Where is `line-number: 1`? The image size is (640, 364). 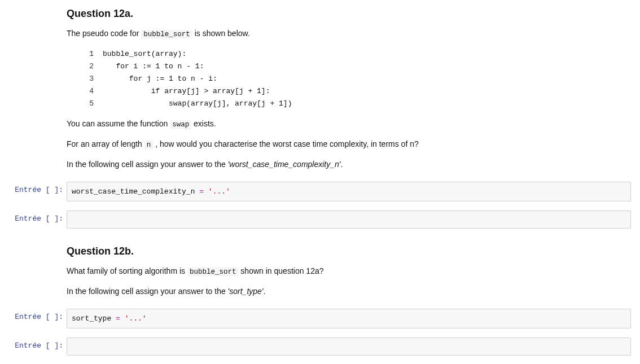
line-number: 1 is located at coordinates (89, 54).